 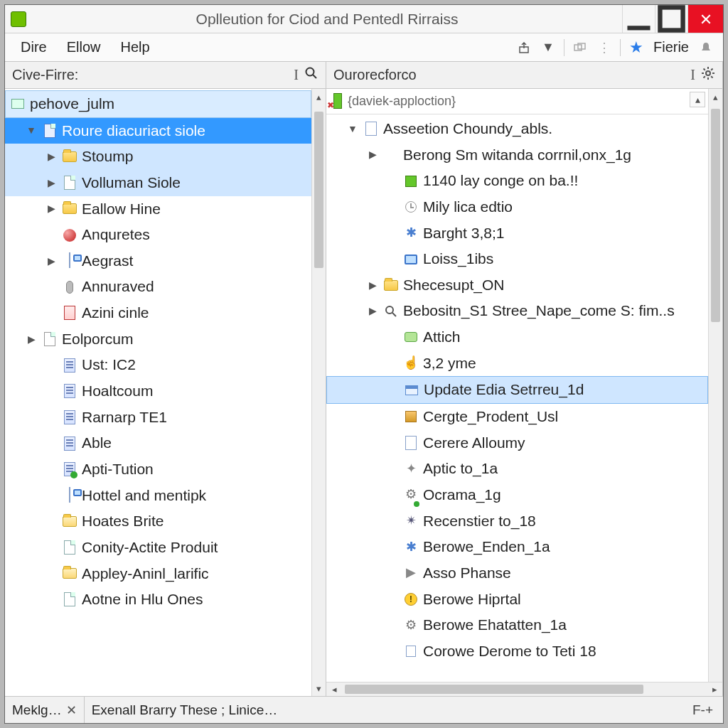 I want to click on tree-item: Loiss_1ibs, so click(x=518, y=259).